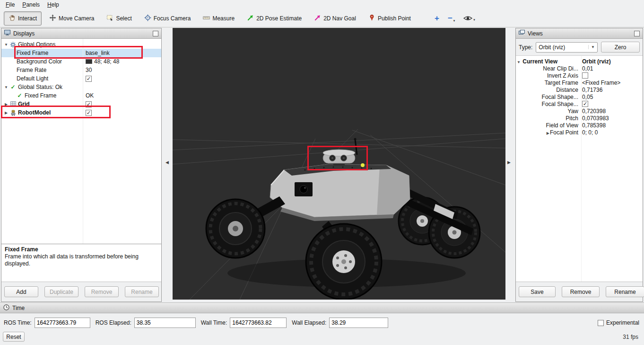 Image resolution: width=644 pixels, height=345 pixels. Describe the element at coordinates (31, 5) in the screenshot. I see `menu-panels: Panels` at that location.